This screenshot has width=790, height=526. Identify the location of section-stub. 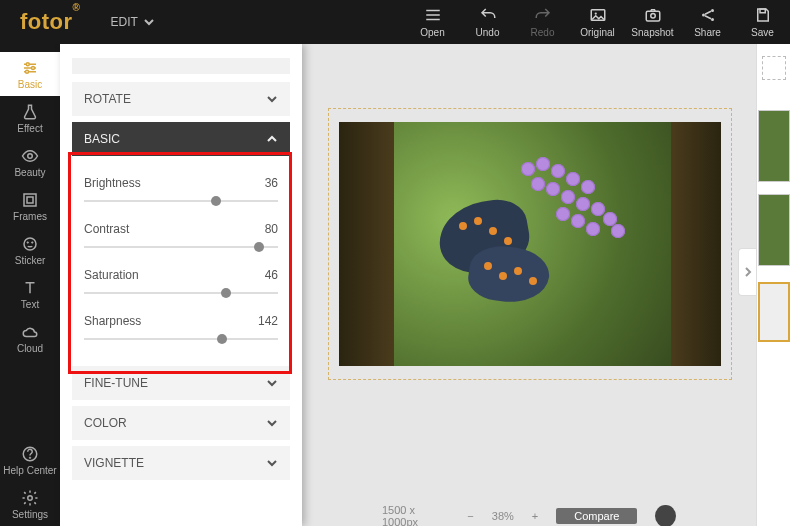
(181, 66).